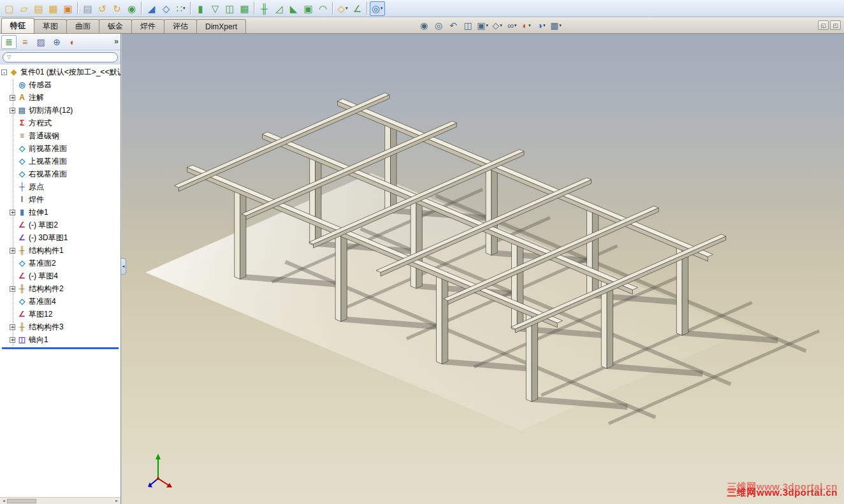  What do you see at coordinates (497, 25) in the screenshot?
I see `display-style-icon: ◇▾` at bounding box center [497, 25].